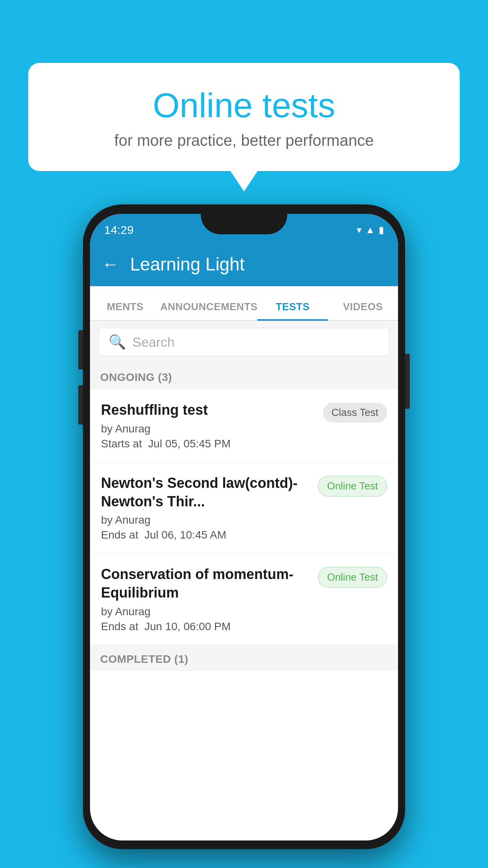 Image resolution: width=488 pixels, height=868 pixels. What do you see at coordinates (381, 230) in the screenshot?
I see `battery-icon: ▮` at bounding box center [381, 230].